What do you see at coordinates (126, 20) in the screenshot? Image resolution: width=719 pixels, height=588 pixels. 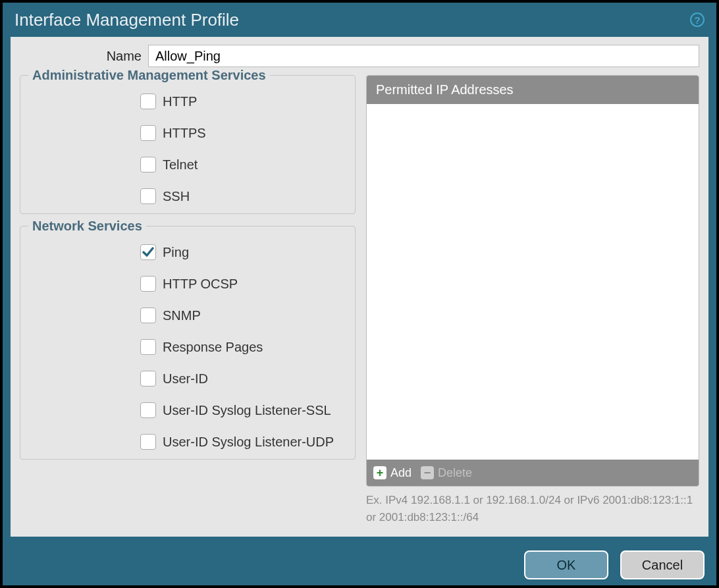 I see `dialog-title: Interface Management Profile` at bounding box center [126, 20].